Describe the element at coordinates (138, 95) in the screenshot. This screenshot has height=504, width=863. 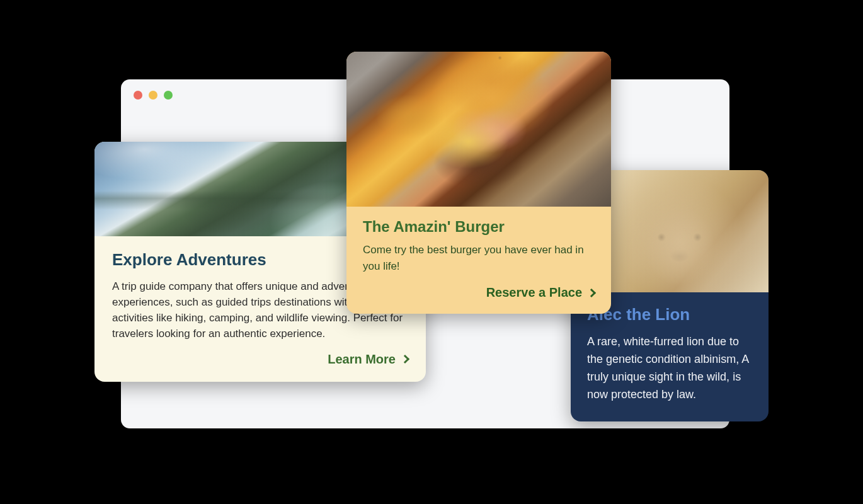
I see `window-close-icon` at that location.